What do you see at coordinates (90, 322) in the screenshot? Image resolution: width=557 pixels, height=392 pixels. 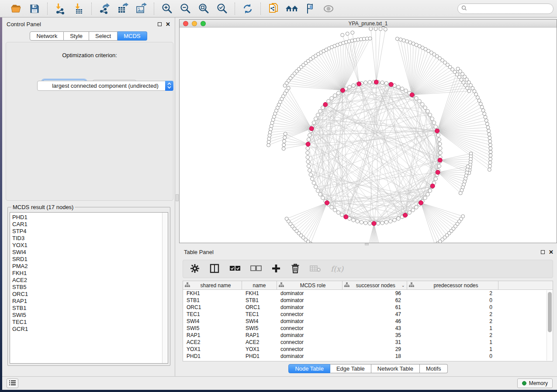 I see `result-node: TEC1` at bounding box center [90, 322].